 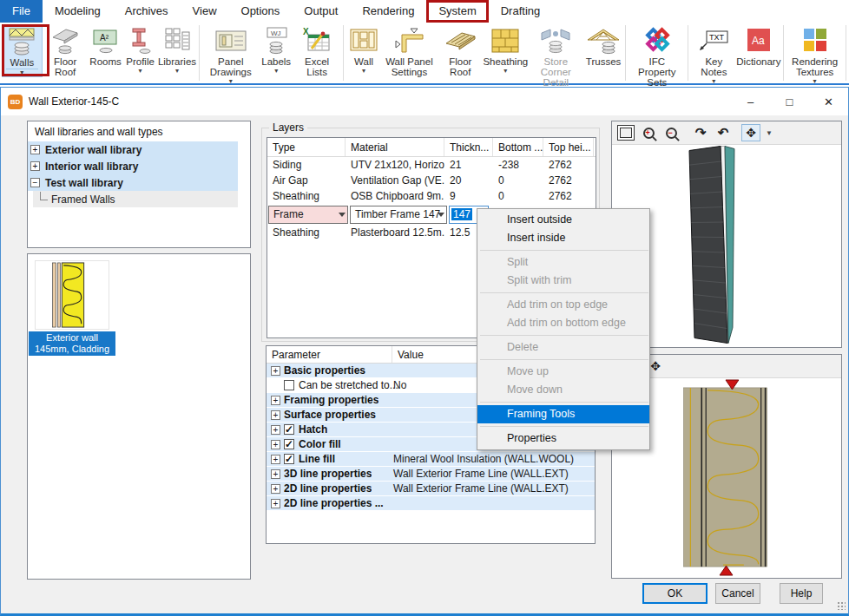 I want to click on zoom-in-icon: +, so click(x=648, y=133).